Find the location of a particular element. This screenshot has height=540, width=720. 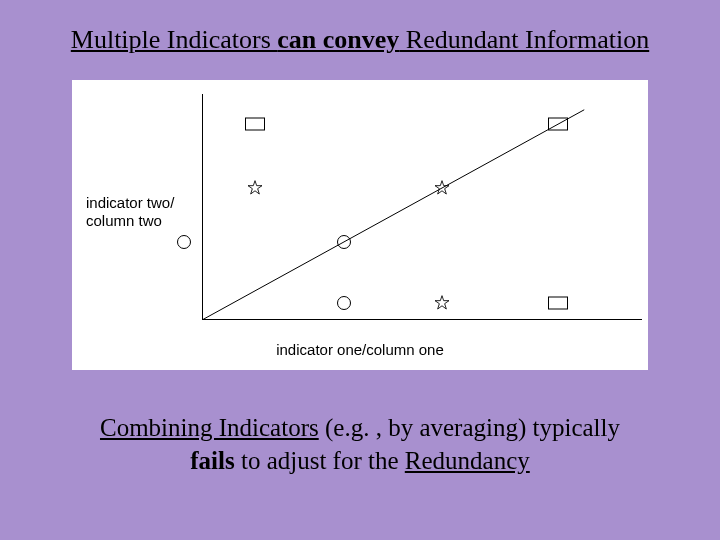

caption-line2: fails to adjust for the Redundancy is located at coordinates (360, 462).